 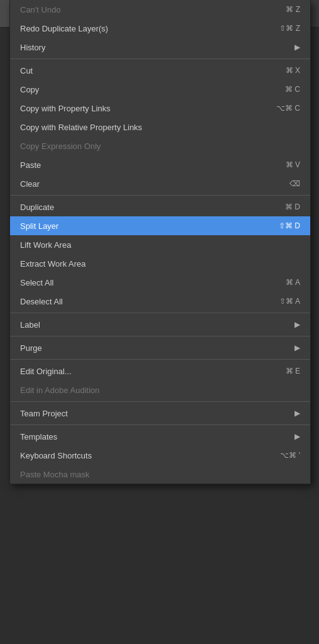 I want to click on menu-item-redo-shortcut: ⇧⌘ Z, so click(x=290, y=28).